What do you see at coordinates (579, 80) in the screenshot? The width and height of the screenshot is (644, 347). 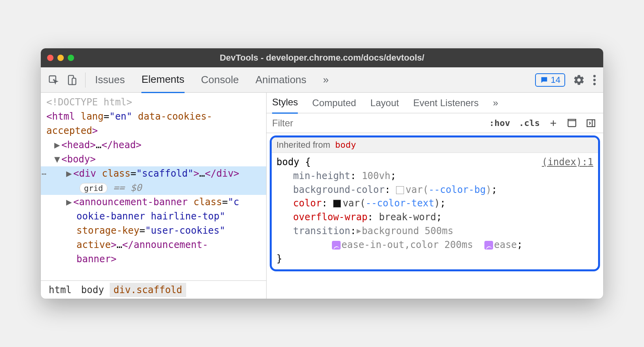 I see `settings-gear-icon` at bounding box center [579, 80].